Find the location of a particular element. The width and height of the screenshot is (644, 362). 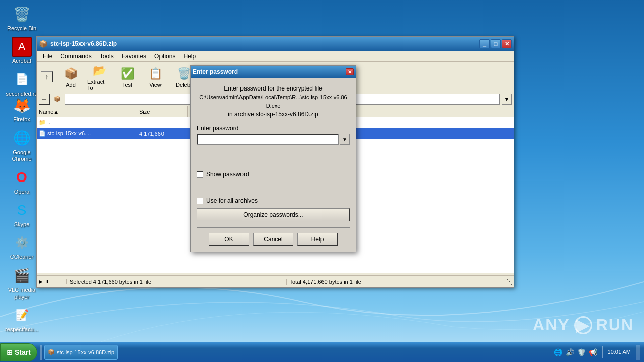

taskbar-system-area: 🌐 🔊 🛡️ 📢 10:01 AM is located at coordinates (597, 352).